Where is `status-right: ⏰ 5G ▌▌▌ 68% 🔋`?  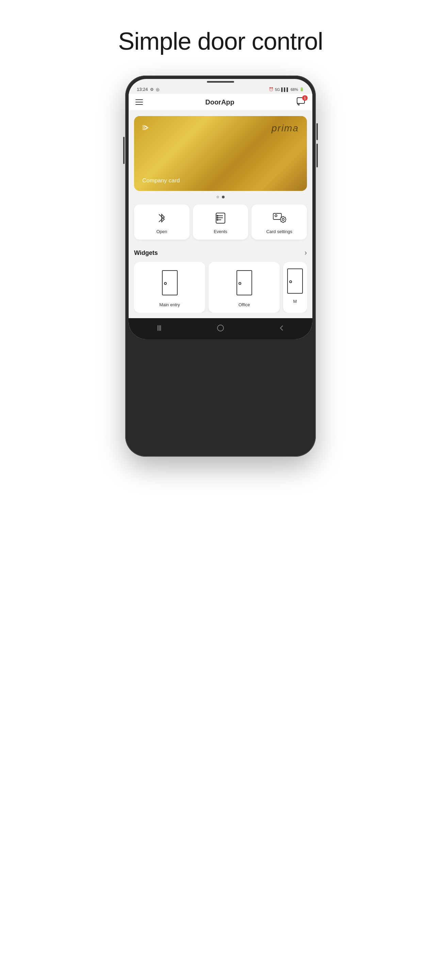 status-right: ⏰ 5G ▌▌▌ 68% 🔋 is located at coordinates (286, 89).